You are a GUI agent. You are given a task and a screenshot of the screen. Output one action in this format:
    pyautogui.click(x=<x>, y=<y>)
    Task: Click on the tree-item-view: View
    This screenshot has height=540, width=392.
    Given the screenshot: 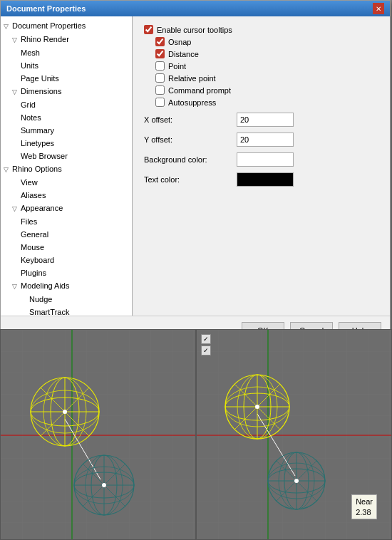 What is the action you would take?
    pyautogui.click(x=66, y=182)
    